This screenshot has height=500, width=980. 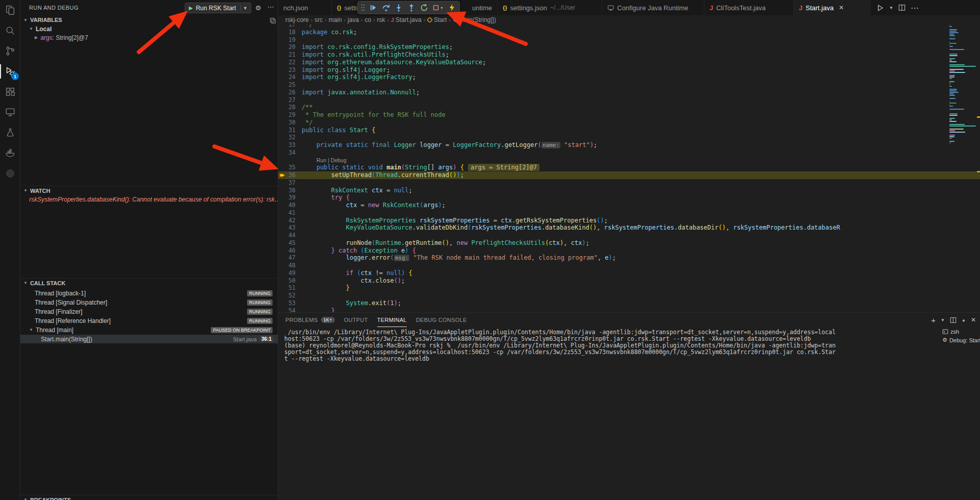 What do you see at coordinates (310, 320) in the screenshot?
I see `panel-tab-problems: PROBLEMS1K+` at bounding box center [310, 320].